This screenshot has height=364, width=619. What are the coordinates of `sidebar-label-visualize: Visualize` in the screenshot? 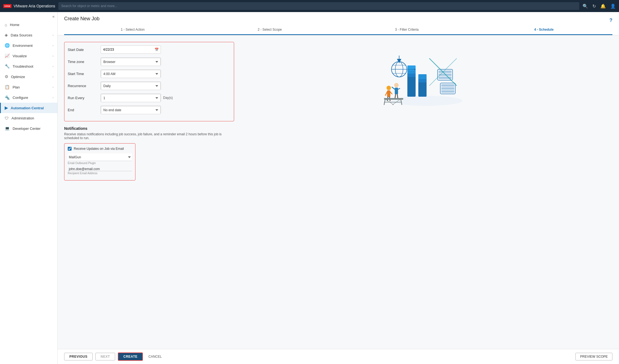 It's located at (20, 56).